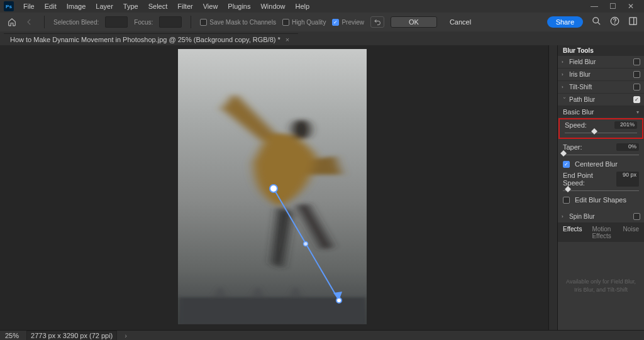 The height and width of the screenshot is (340, 644). Describe the element at coordinates (601, 155) in the screenshot. I see `taper-slider` at that location.